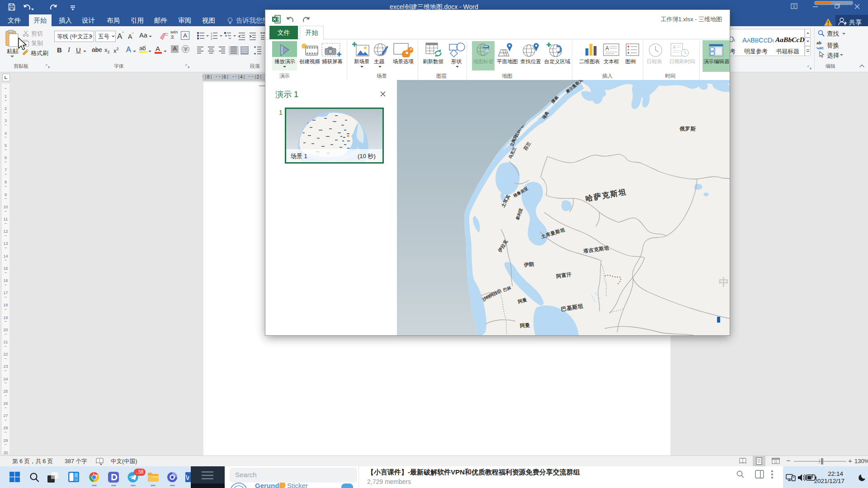 Image resolution: width=868 pixels, height=488 pixels. I want to click on svg-text: 阿曼, so click(525, 325).